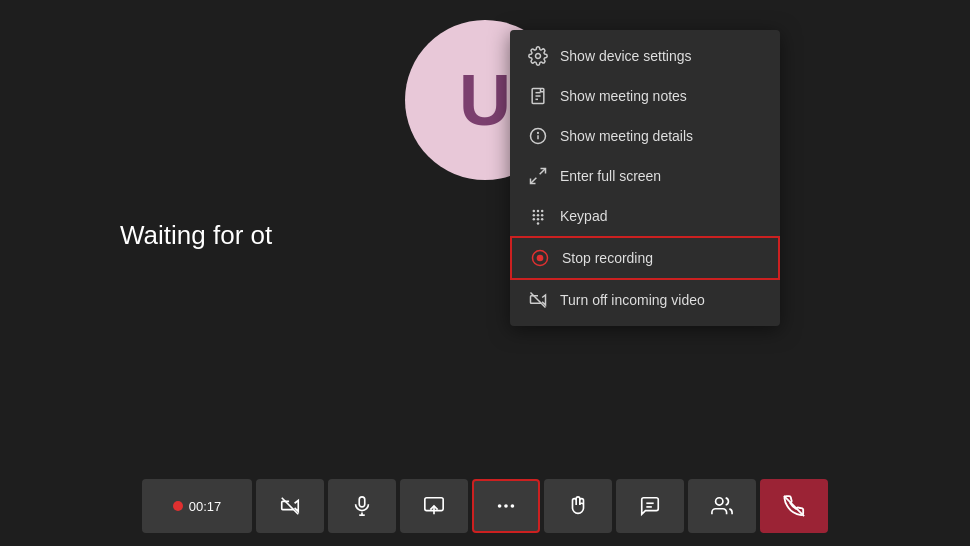 This screenshot has height=546, width=970. Describe the element at coordinates (584, 216) in the screenshot. I see `menu-label-keypad: Keypad` at that location.